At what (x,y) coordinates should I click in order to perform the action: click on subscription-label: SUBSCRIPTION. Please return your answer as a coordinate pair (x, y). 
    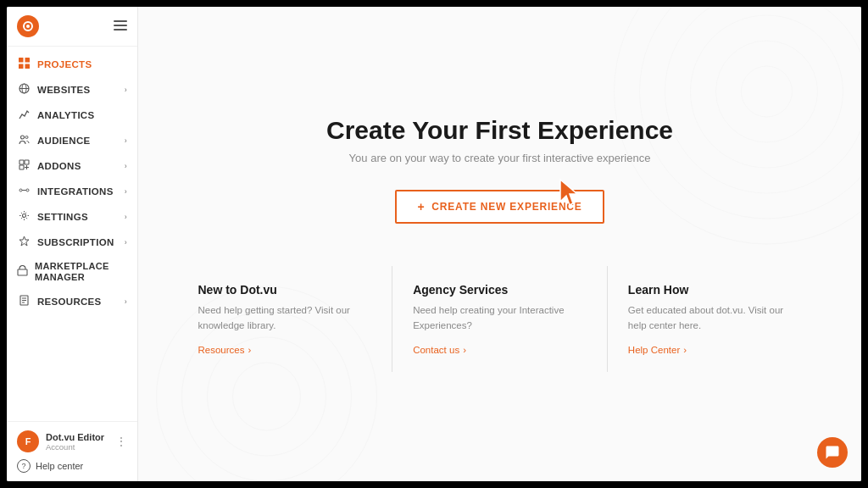
    Looking at the image, I should click on (76, 242).